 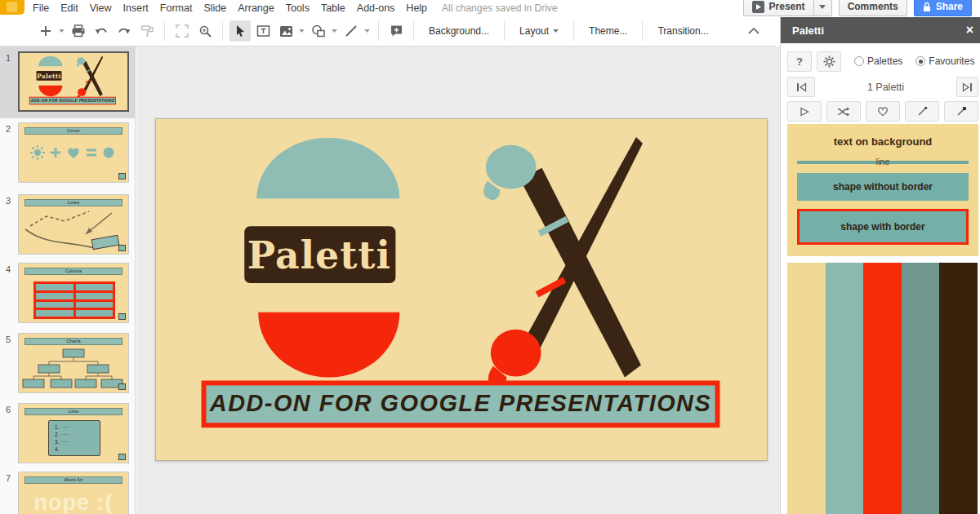 I want to click on textbox-tool-button, so click(x=263, y=31).